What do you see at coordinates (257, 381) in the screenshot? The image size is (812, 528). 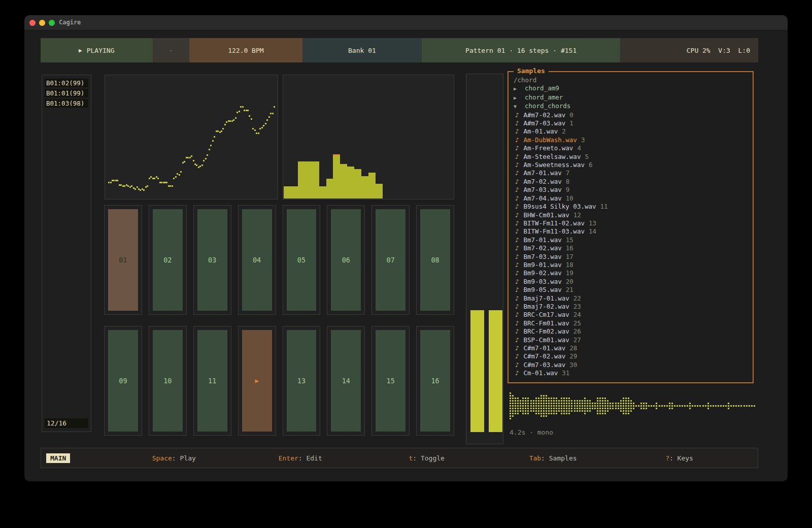 I see `play-icon: ▶` at bounding box center [257, 381].